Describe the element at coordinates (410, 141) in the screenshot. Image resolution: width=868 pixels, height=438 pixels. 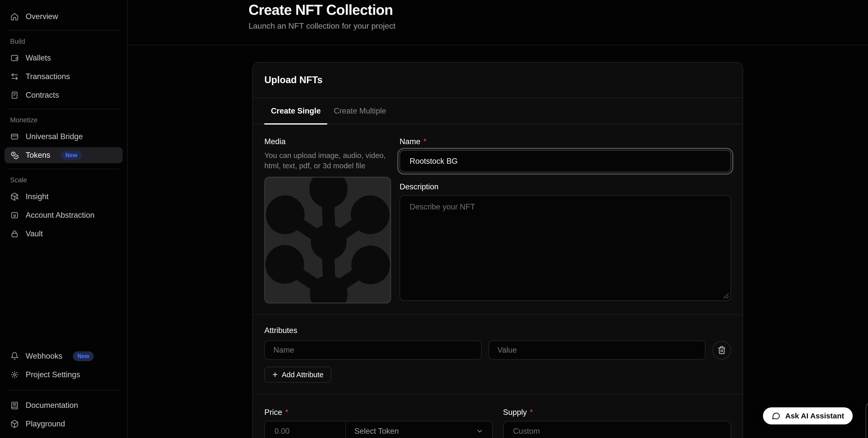
I see `name-label-text: Name` at that location.